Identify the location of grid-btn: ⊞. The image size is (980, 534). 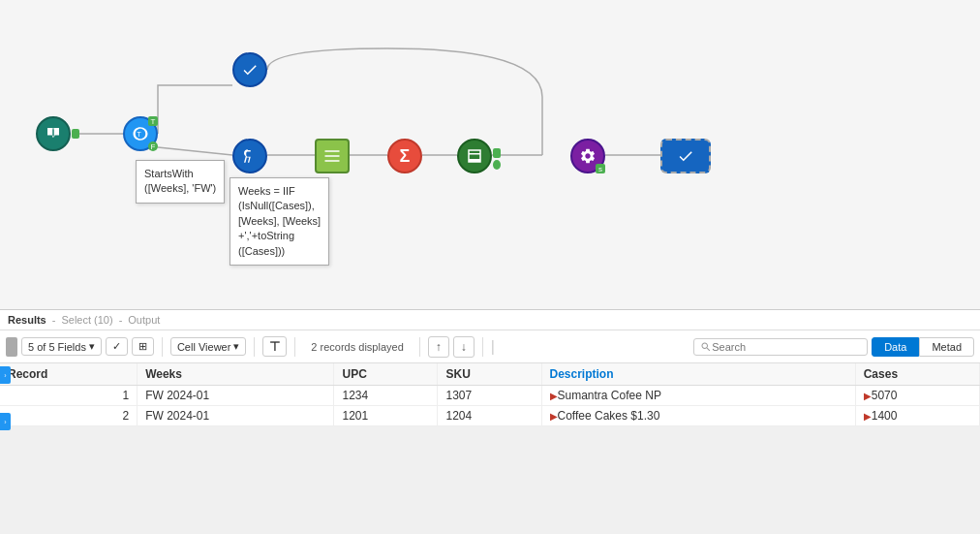
(143, 347).